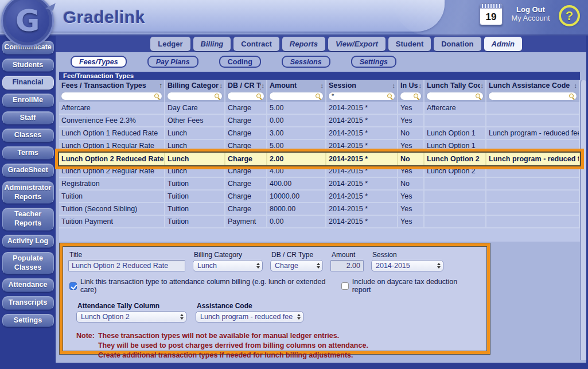 The image size is (588, 369). Describe the element at coordinates (320, 159) in the screenshot. I see `table-row-selected: Lunch Option 2 Reduced RateLunchCharge2.…` at that location.